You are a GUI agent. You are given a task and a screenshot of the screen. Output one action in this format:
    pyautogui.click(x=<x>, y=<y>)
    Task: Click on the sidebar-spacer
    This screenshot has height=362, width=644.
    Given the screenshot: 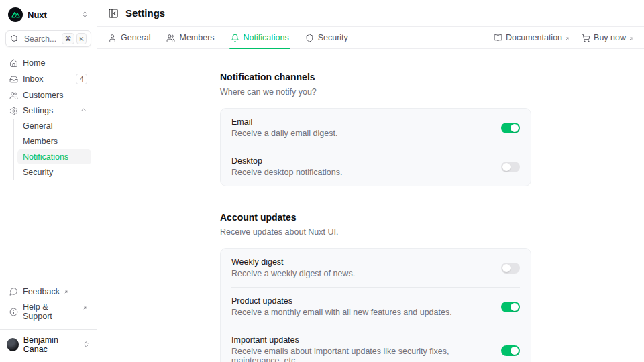 What is the action you would take?
    pyautogui.click(x=48, y=232)
    